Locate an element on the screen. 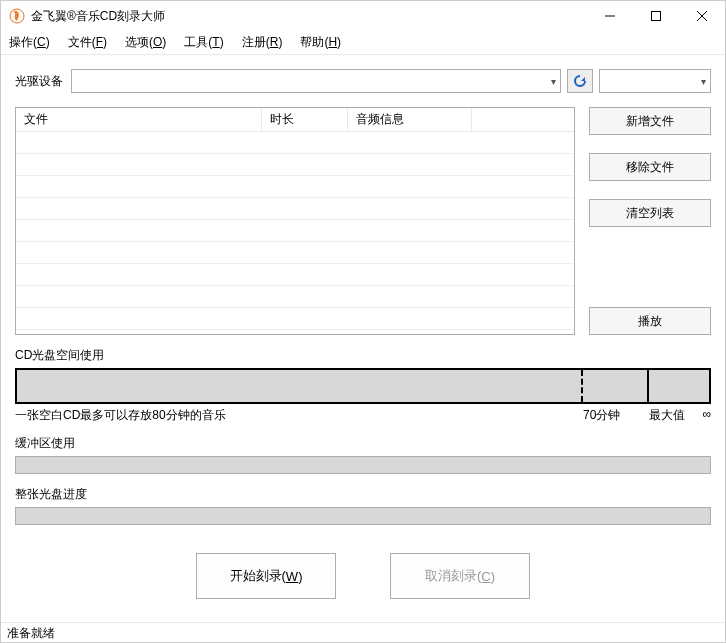  minimize-button is located at coordinates (610, 16).